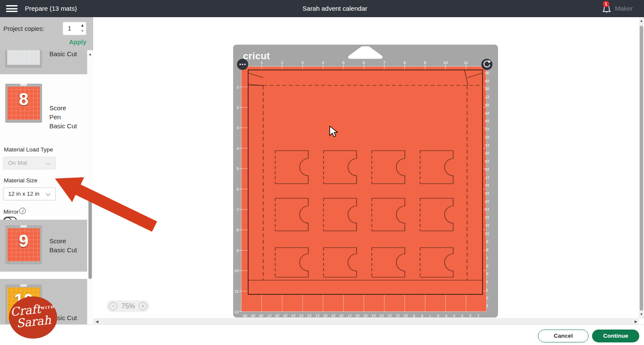  What do you see at coordinates (487, 105) in the screenshot?
I see `svg-text: 26` at bounding box center [487, 105].